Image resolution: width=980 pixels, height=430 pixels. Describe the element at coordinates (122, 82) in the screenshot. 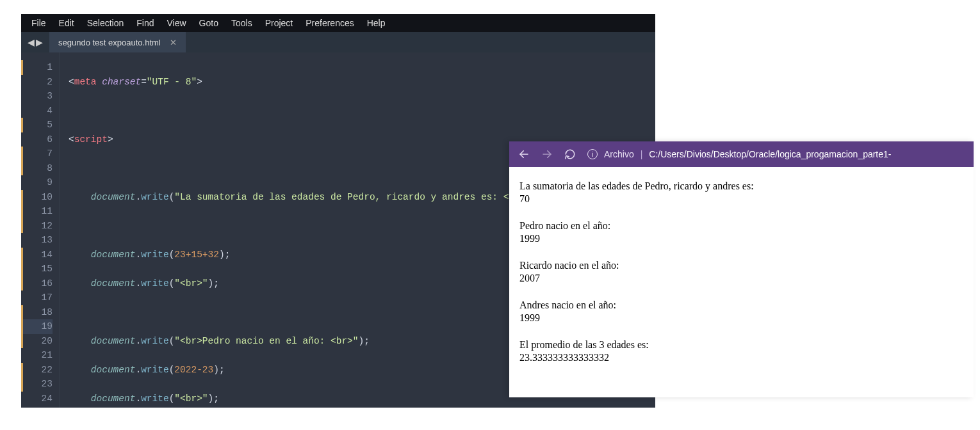

I see `code-attr: charset` at that location.